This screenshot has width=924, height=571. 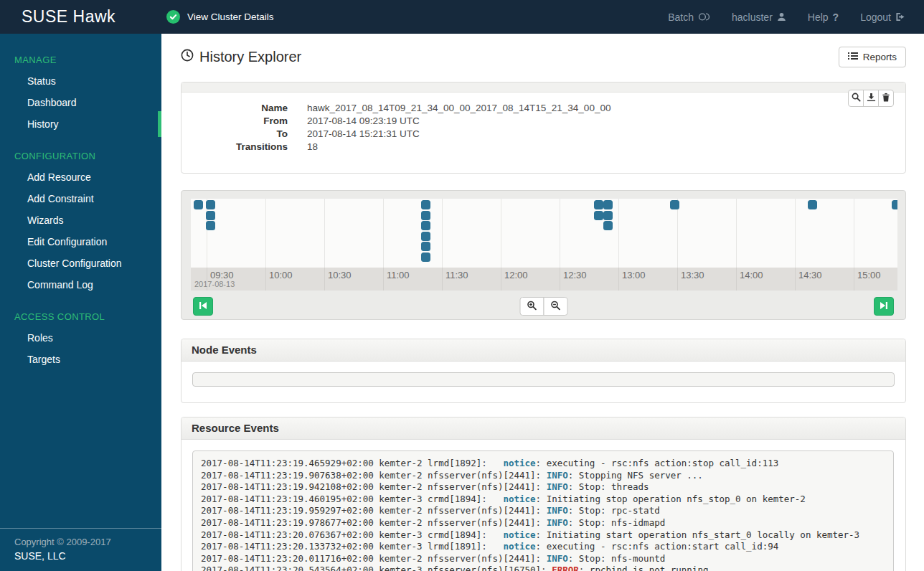 I want to click on axis-tick-label: 10:30, so click(x=340, y=275).